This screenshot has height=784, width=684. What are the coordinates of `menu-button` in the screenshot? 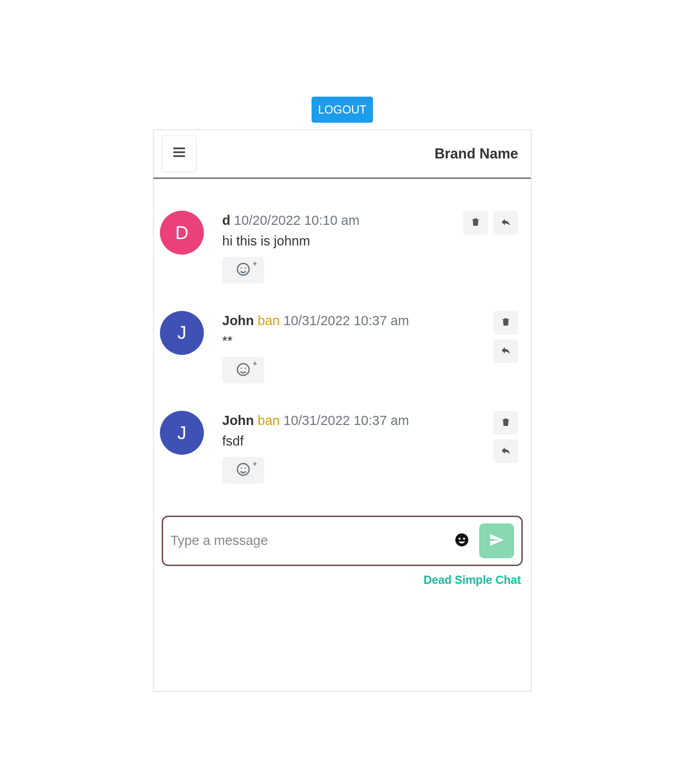 It's located at (179, 154).